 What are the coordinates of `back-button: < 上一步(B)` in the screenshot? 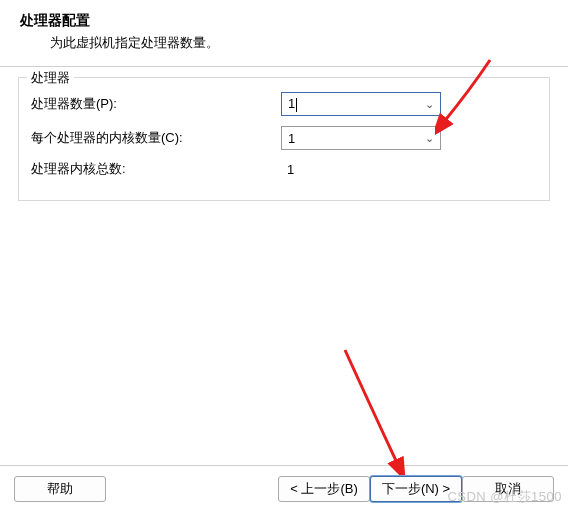 It's located at (324, 489).